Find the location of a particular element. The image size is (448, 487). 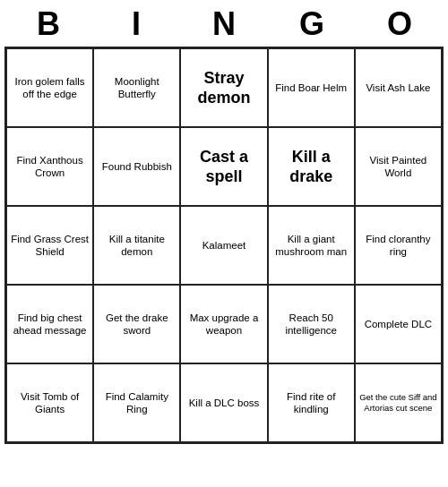

cell-r1-c0: Find Xanthous Crown is located at coordinates (50, 167).